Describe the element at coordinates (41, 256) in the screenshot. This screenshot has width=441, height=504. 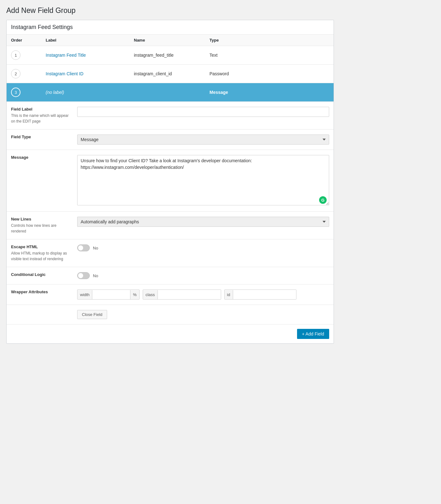
I see `escape-html-desc: Allow HTML markup to display as visible …` at that location.